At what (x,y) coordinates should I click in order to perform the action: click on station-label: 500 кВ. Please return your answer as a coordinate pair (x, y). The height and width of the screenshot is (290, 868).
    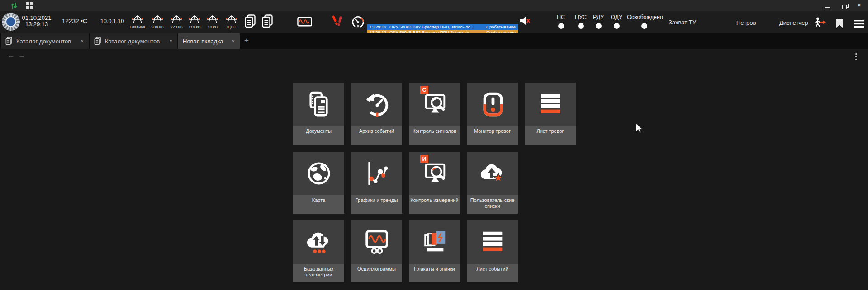
    Looking at the image, I should click on (157, 27).